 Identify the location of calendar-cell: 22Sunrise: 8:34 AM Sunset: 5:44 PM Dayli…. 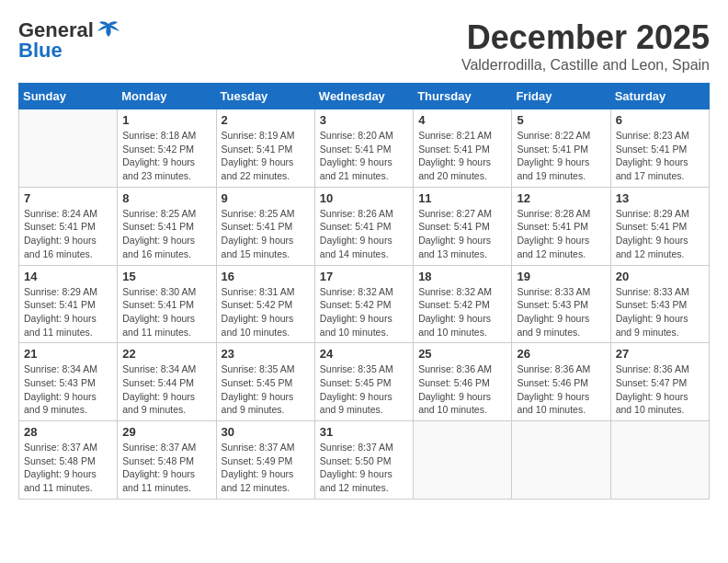
(167, 383).